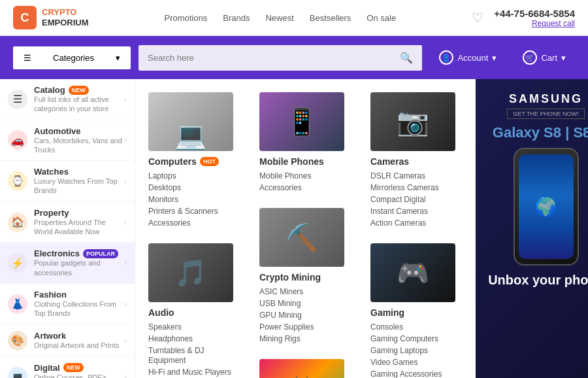 The image size is (588, 378). Describe the element at coordinates (67, 263) in the screenshot. I see `sidebar-item-electronics: ⚡ Electronics POPULAR Popular gadgets an…` at that location.